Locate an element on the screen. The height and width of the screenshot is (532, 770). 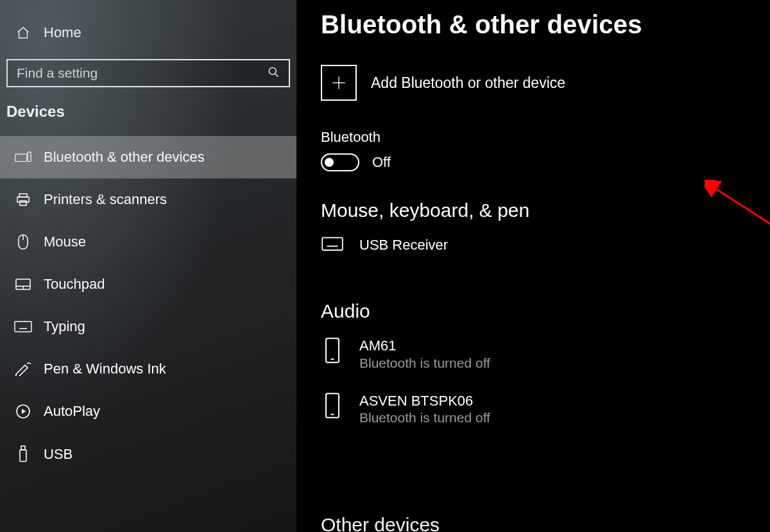
add-device-button: Add Bluetooth or other device is located at coordinates (534, 83).